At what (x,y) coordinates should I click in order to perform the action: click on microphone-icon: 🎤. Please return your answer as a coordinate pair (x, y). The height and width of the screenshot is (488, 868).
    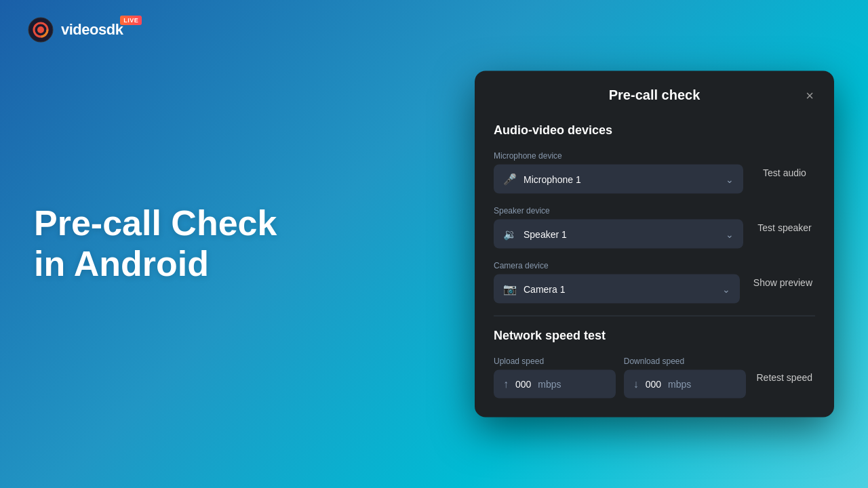
    Looking at the image, I should click on (510, 179).